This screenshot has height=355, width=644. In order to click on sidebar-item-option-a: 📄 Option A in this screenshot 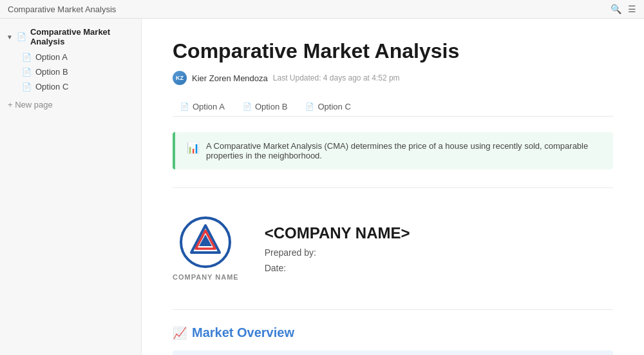, I will do `click(79, 57)`.